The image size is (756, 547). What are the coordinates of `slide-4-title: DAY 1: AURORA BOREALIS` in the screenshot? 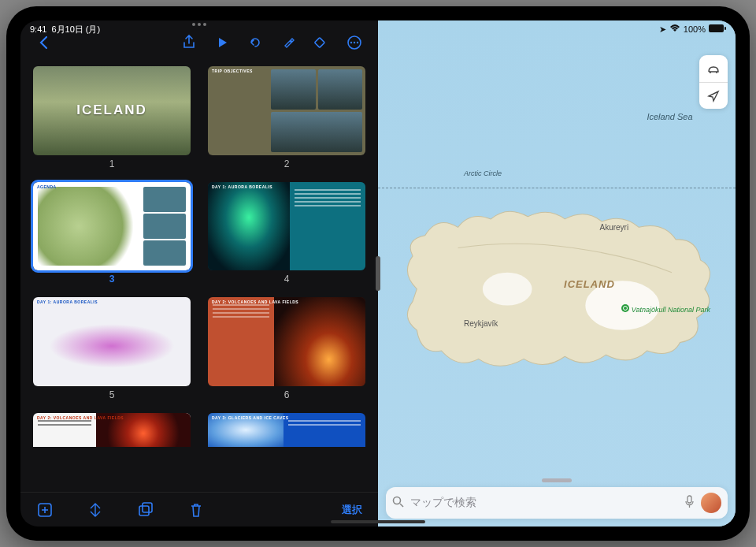 It's located at (243, 187).